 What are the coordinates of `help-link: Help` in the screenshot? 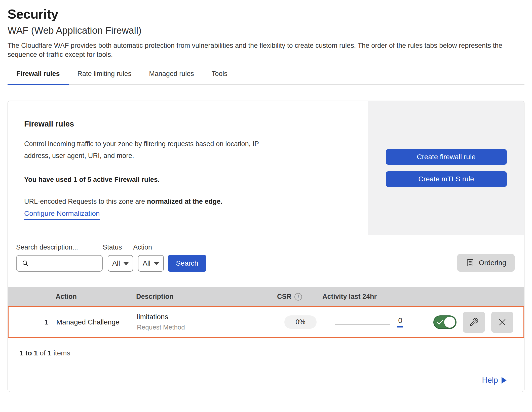 It's located at (494, 380).